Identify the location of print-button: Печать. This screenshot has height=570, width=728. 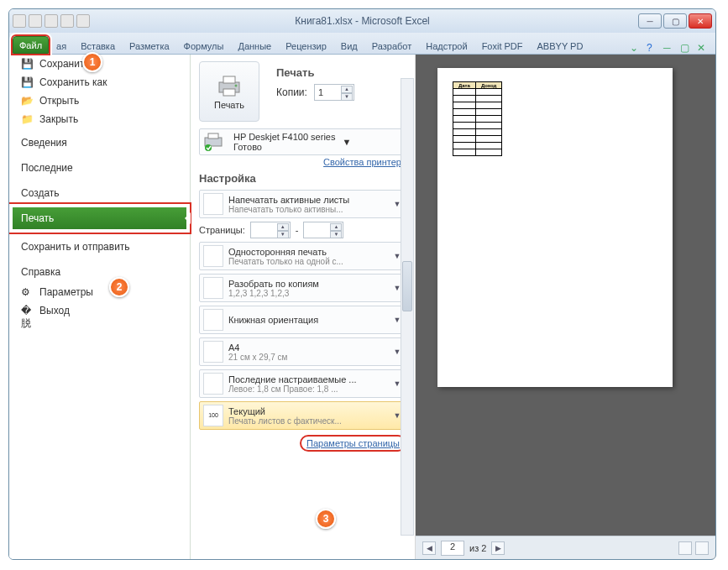
(229, 92).